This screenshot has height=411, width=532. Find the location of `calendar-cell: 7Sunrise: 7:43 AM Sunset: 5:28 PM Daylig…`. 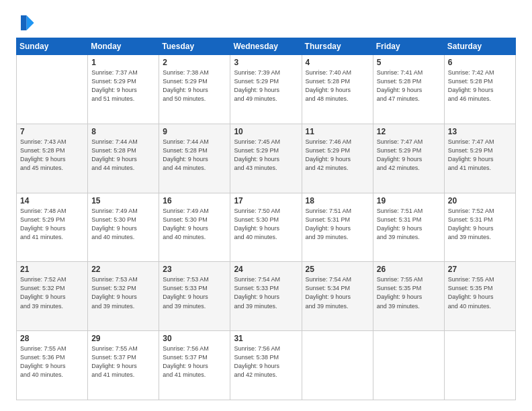

calendar-cell: 7Sunrise: 7:43 AM Sunset: 5:28 PM Daylig… is located at coordinates (52, 158).